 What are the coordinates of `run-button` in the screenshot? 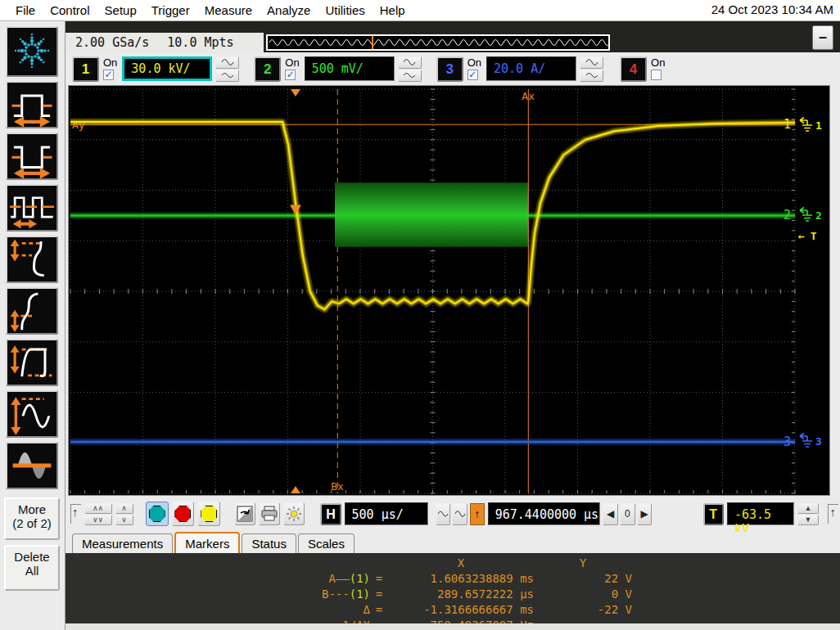 It's located at (157, 514).